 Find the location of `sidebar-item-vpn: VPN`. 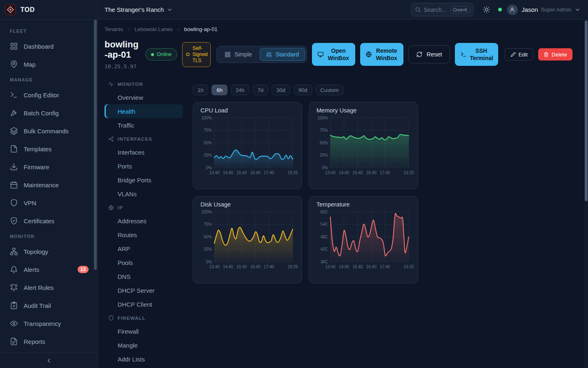

sidebar-item-vpn: VPN is located at coordinates (49, 203).